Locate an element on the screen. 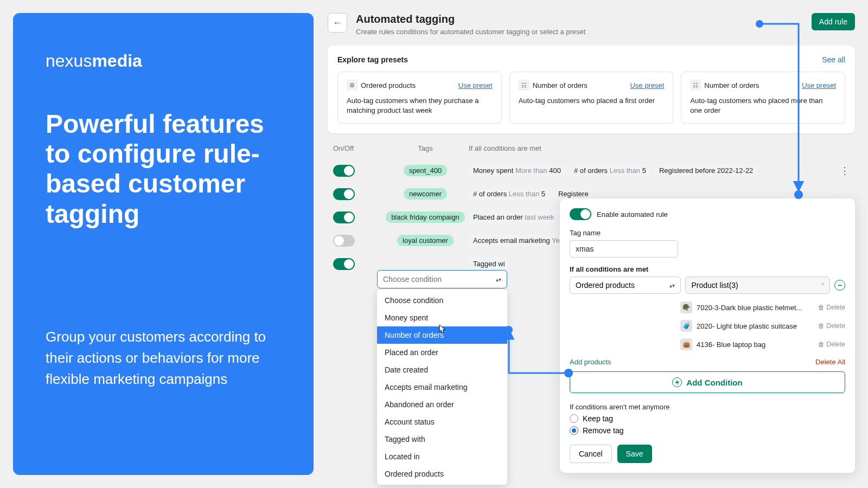 Image resolution: width=868 pixels, height=488 pixels. product-thumb: 🪖 is located at coordinates (686, 307).